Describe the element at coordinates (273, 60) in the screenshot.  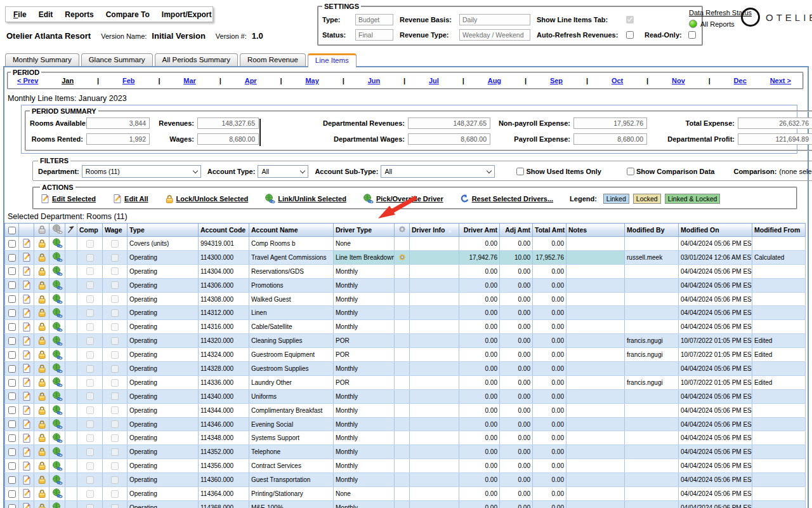
I see `tab-room-revenue: Room Revenue` at that location.